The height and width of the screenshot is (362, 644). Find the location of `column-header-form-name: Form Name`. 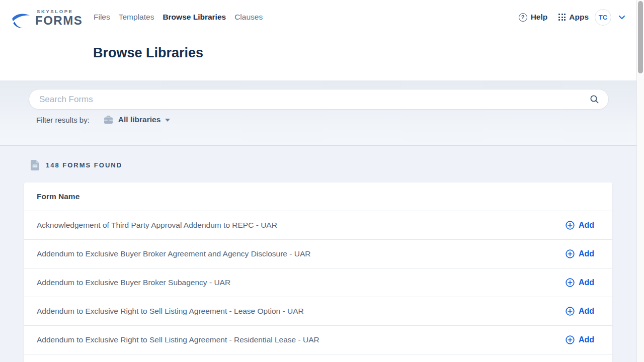

column-header-form-name: Form Name is located at coordinates (58, 197).